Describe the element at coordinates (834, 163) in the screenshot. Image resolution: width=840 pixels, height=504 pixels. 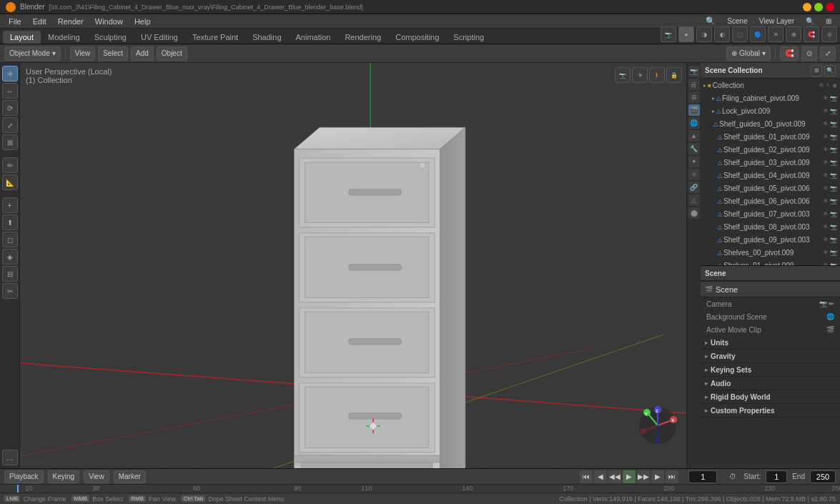
I see `row-cam-icon-5: 📷` at that location.